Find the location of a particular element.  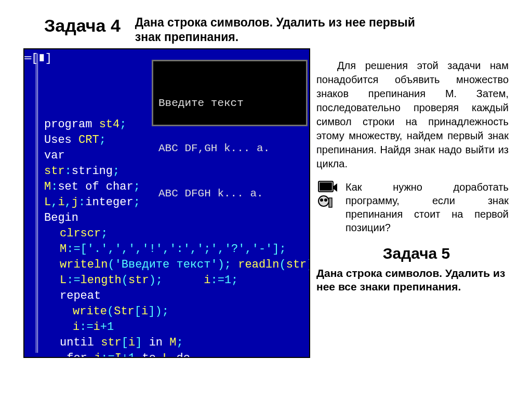

code-line: write(Str[i]); is located at coordinates (188, 312).